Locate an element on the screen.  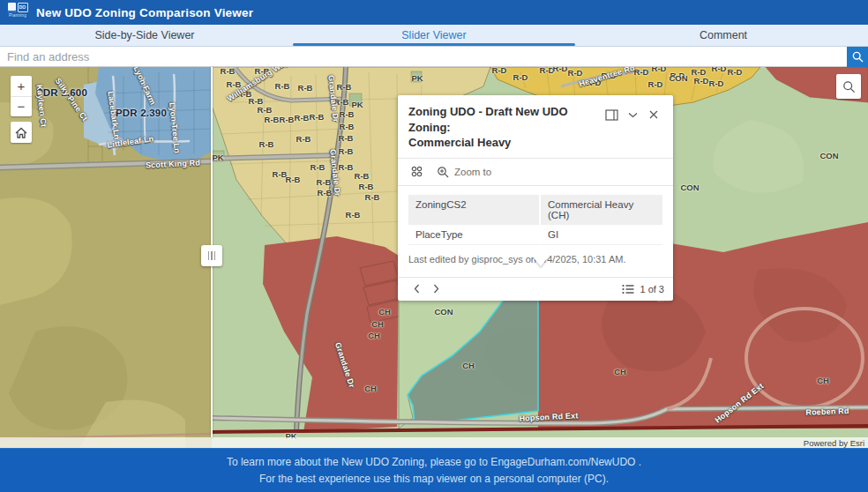
collapse-button is located at coordinates (632, 115).